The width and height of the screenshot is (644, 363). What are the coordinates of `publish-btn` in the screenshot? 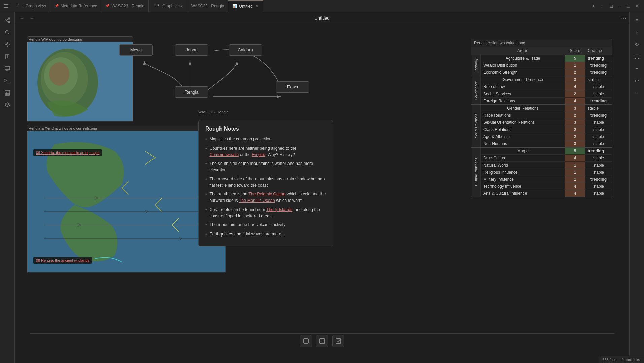 It's located at (338, 341).